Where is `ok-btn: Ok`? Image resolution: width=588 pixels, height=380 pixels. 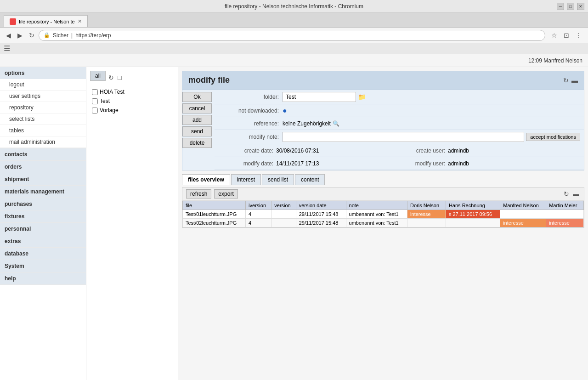 ok-btn: Ok is located at coordinates (197, 97).